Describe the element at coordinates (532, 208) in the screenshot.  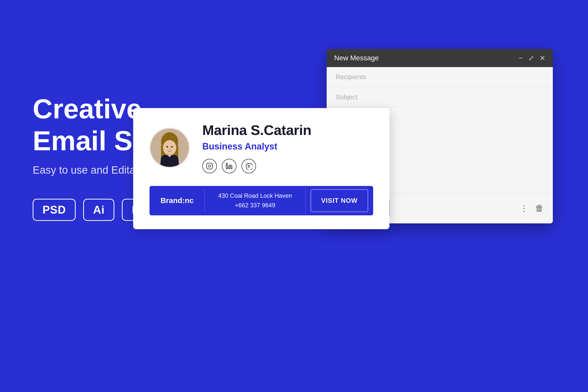
I see `toolbar-actions: ⋮ 🗑` at that location.